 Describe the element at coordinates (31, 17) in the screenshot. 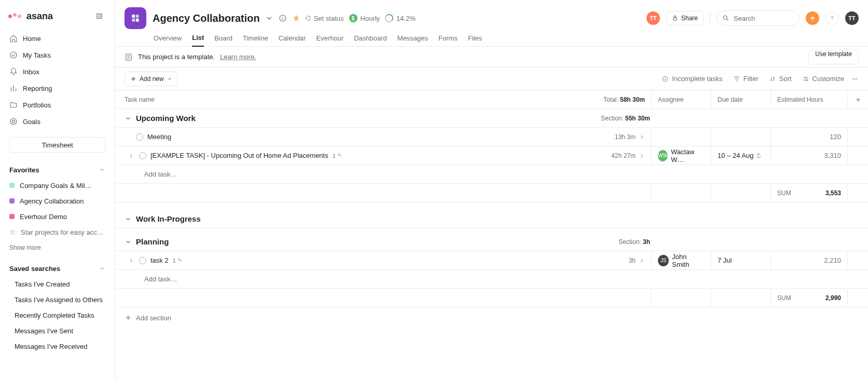

I see `asana-logo: asana` at that location.